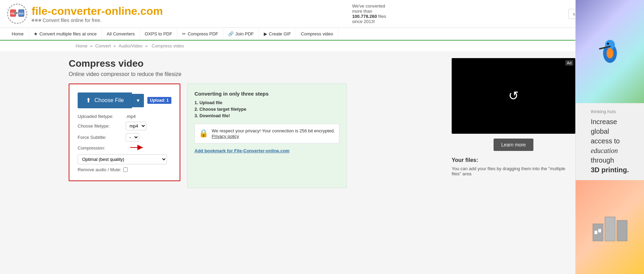 This screenshot has width=644, height=274. What do you see at coordinates (513, 171) in the screenshot?
I see `your-files-description: You can add your files by dragging them …` at bounding box center [513, 171].